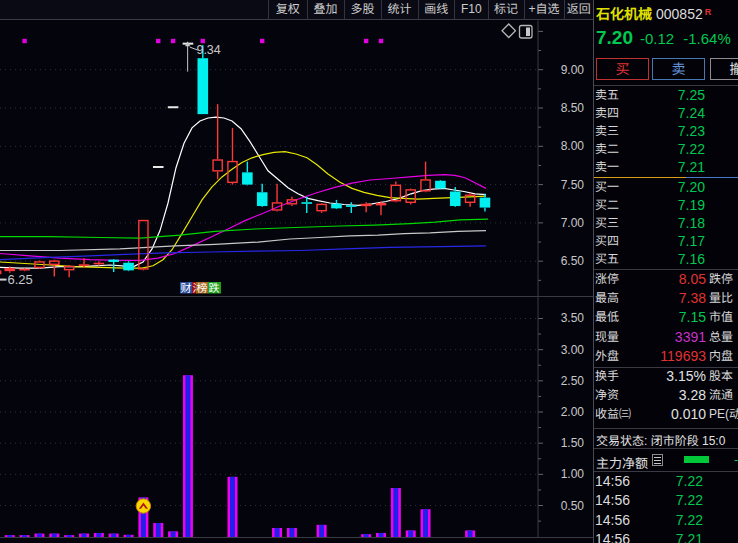 The width and height of the screenshot is (738, 543). Describe the element at coordinates (654, 13) in the screenshot. I see `stock-title: 石化机械000852R` at that location.